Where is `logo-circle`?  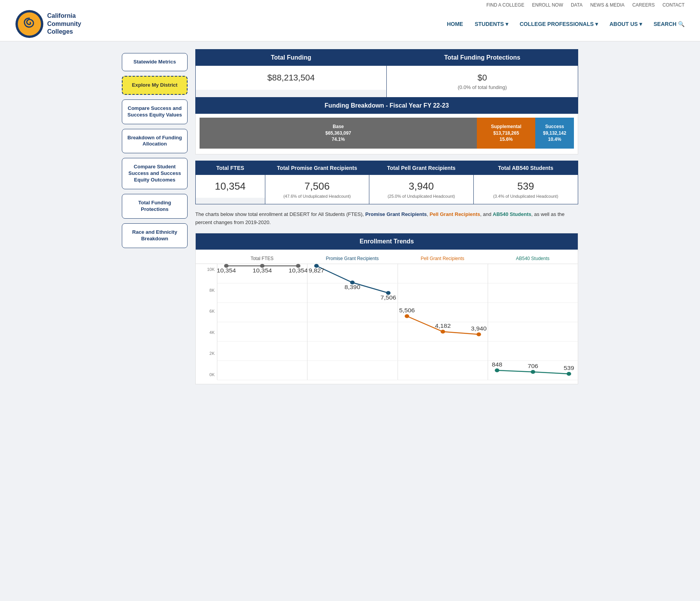
logo-circle is located at coordinates (29, 24).